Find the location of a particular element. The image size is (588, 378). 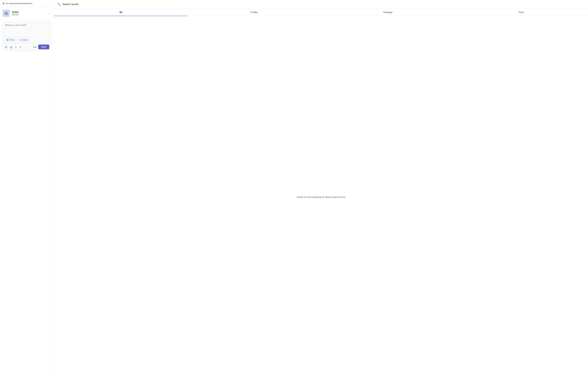

profile-handle: @tester is located at coordinates (31, 14).